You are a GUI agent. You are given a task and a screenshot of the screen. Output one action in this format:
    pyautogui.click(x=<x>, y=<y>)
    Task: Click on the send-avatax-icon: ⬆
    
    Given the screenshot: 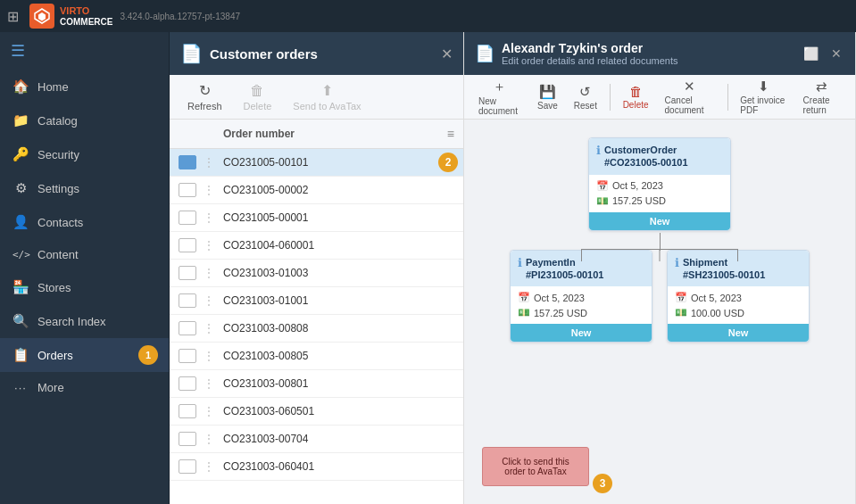 What is the action you would take?
    pyautogui.click(x=327, y=91)
    